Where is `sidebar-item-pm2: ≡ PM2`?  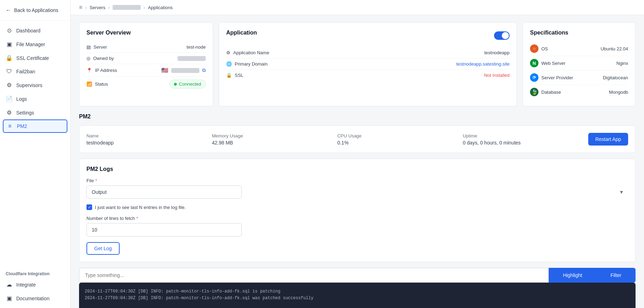
sidebar-item-pm2: ≡ PM2 is located at coordinates (35, 126).